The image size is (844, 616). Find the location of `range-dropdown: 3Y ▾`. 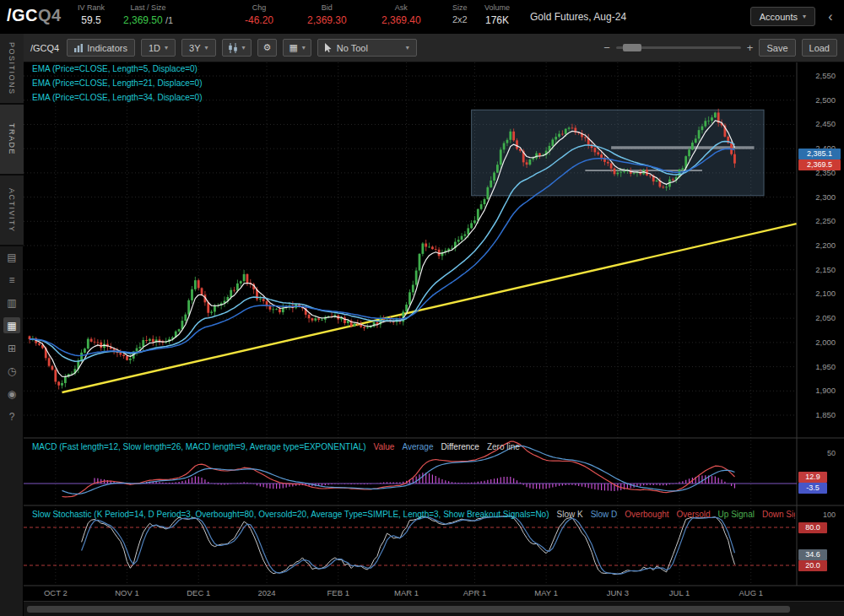

range-dropdown: 3Y ▾ is located at coordinates (198, 47).